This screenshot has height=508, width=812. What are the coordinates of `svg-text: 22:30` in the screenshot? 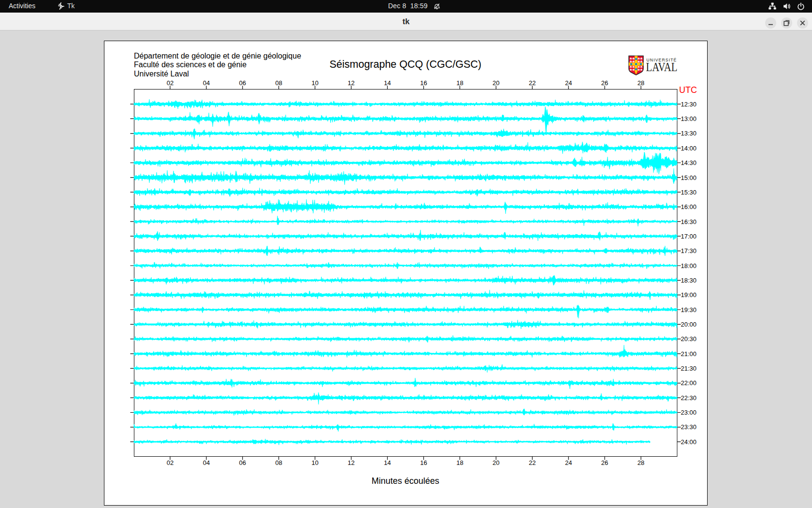 It's located at (689, 398).